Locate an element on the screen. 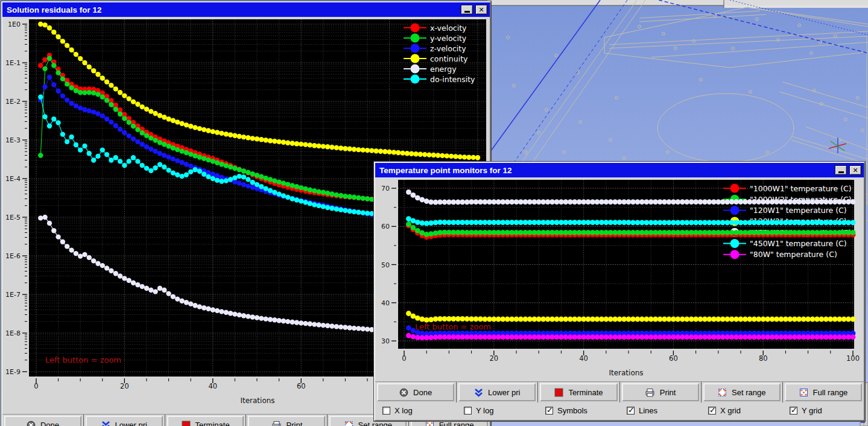 The image size is (868, 426). legend-label: energy is located at coordinates (443, 69).